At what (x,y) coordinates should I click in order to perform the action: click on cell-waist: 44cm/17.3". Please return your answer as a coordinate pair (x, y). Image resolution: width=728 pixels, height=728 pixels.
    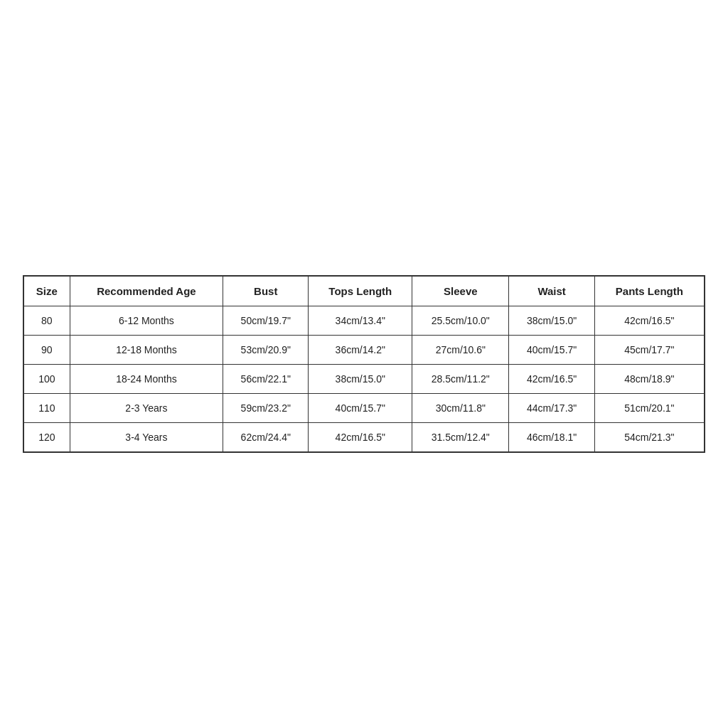
    Looking at the image, I should click on (552, 408).